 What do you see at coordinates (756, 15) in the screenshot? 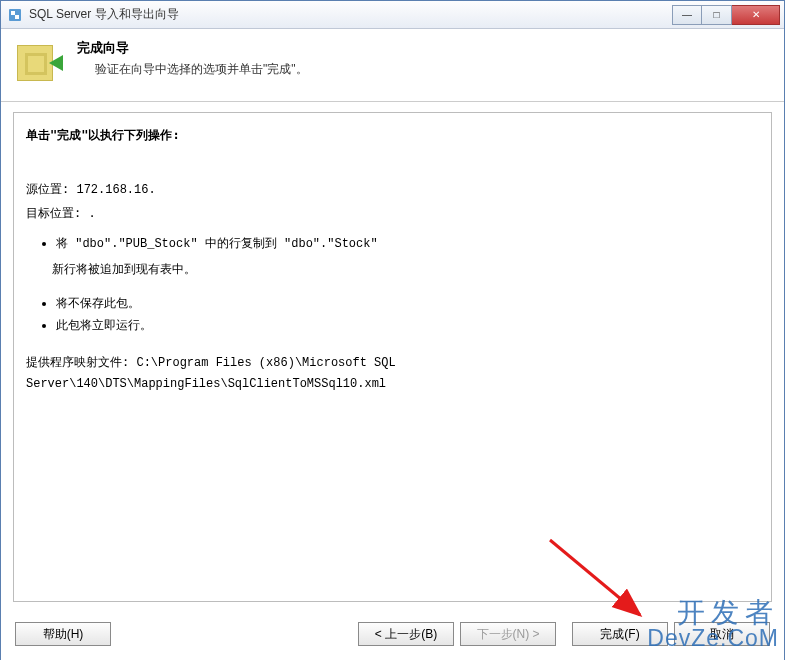
I see `close-button: ✕` at bounding box center [756, 15].